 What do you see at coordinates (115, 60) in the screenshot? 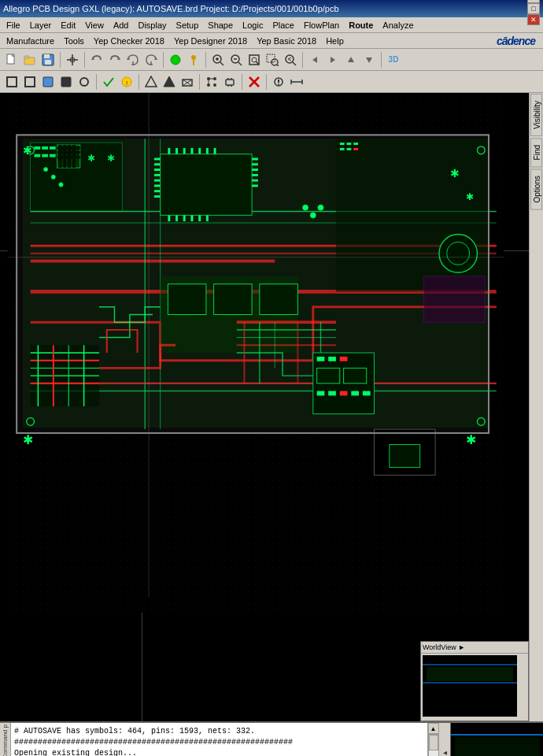
I see `redo-button` at bounding box center [115, 60].